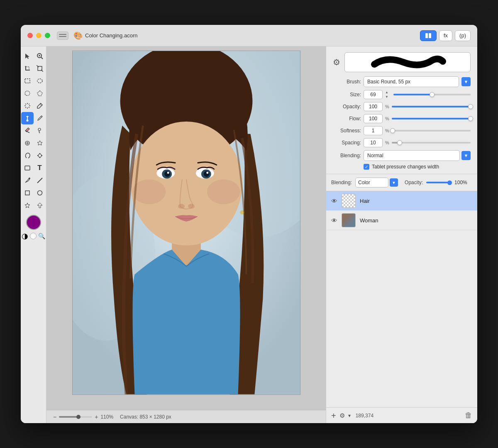  What do you see at coordinates (42, 236) in the screenshot?
I see `magnifier-icon: 🔍` at bounding box center [42, 236].